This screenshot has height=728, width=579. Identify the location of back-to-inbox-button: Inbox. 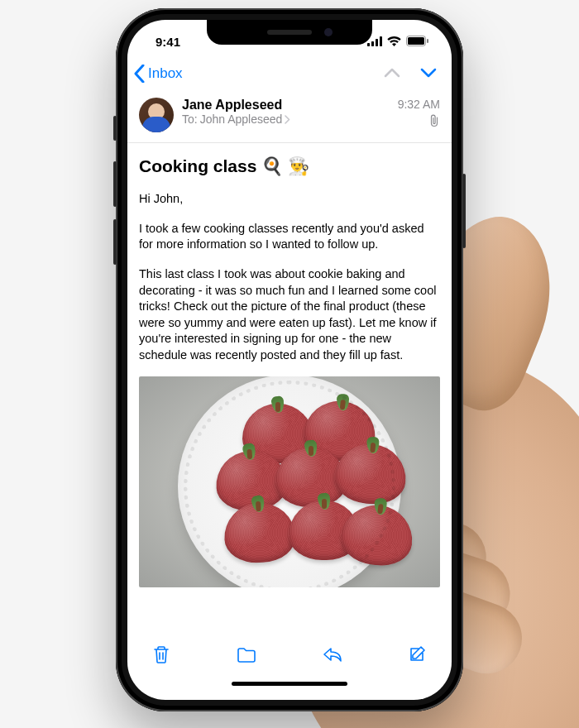
(159, 74).